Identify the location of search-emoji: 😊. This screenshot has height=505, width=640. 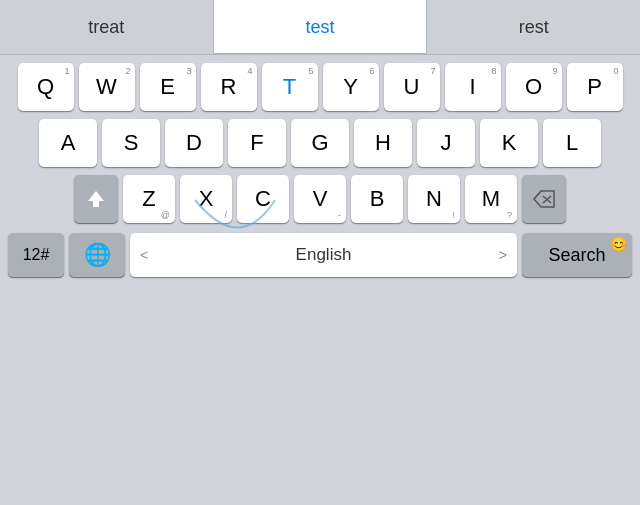
(618, 244).